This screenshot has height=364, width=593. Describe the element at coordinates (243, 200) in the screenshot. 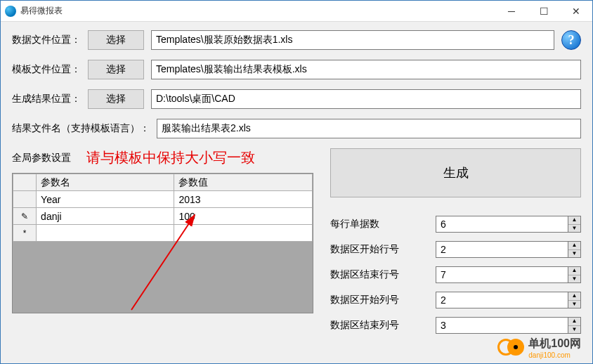

I see `cell-value: 2013` at that location.